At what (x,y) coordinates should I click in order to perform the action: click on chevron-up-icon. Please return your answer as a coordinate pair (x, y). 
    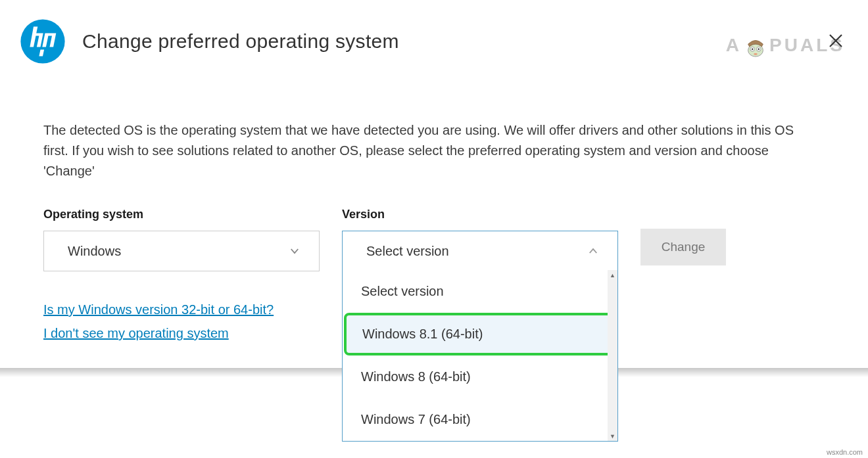
    Looking at the image, I should click on (593, 251).